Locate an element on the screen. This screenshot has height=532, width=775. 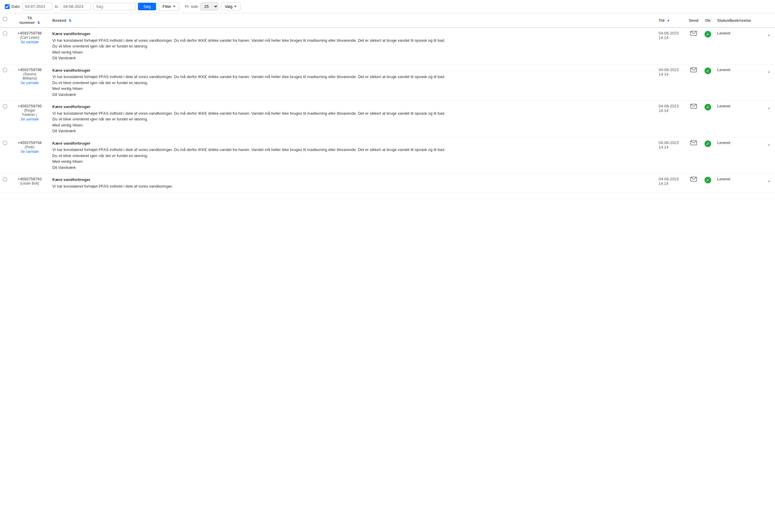
date-from-input is located at coordinates (37, 7).